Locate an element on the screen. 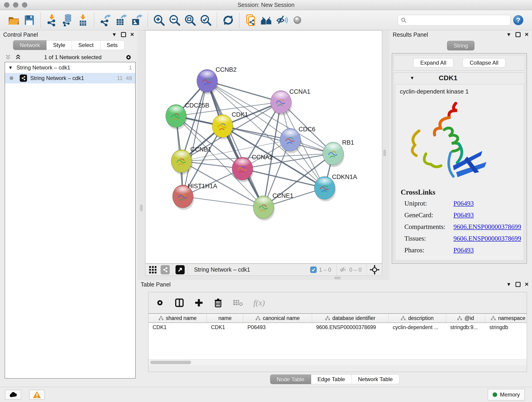 This screenshot has height=402, width=532. edge-CDK1-RB1 is located at coordinates (278, 140).